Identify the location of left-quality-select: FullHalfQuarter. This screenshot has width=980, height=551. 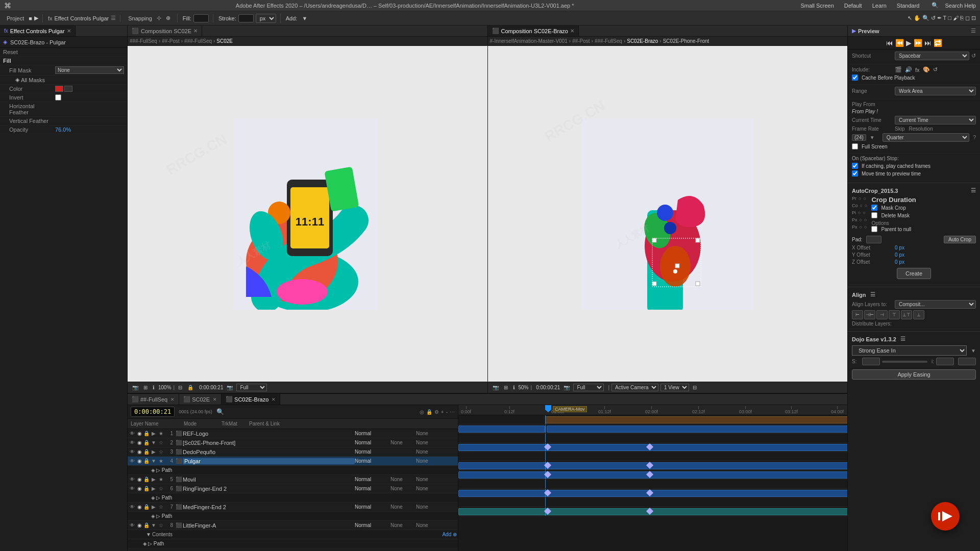
(252, 388).